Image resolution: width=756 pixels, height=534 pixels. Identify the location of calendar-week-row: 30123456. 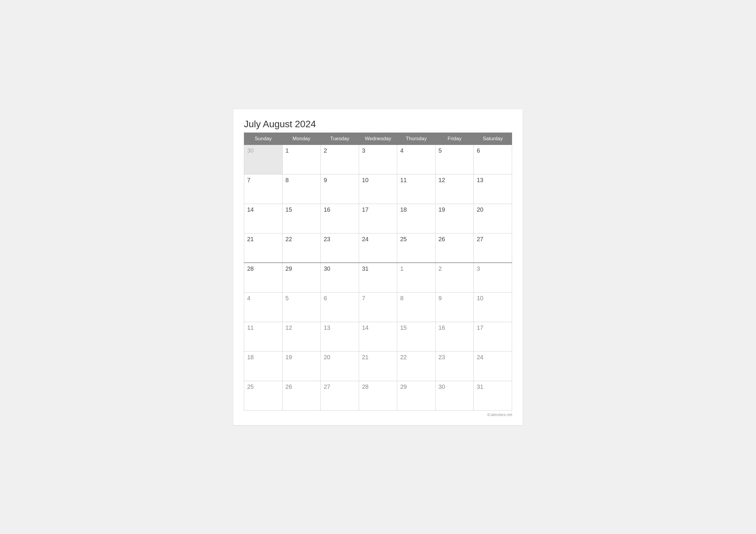
(378, 159).